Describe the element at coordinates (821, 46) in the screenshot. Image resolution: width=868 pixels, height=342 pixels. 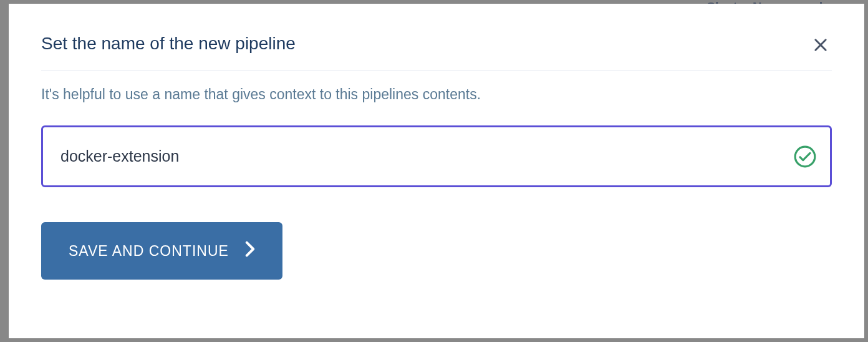
I see `close-icon` at that location.